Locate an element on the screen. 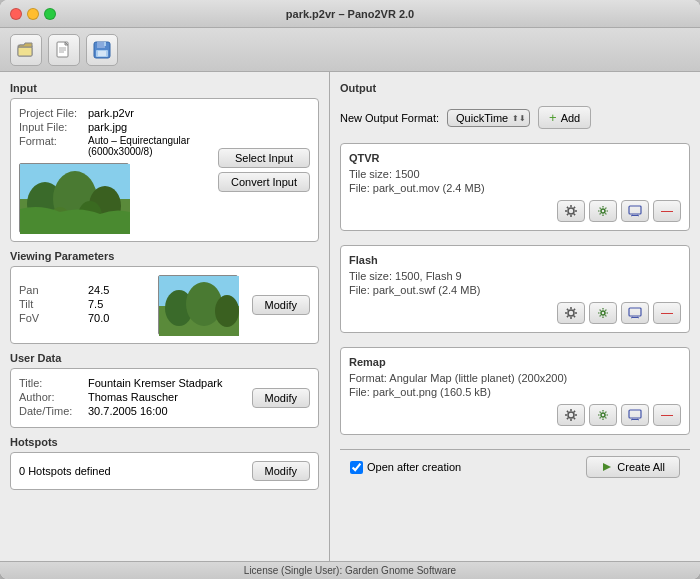 The height and width of the screenshot is (579, 700). pan-label: Pan is located at coordinates (52, 290).